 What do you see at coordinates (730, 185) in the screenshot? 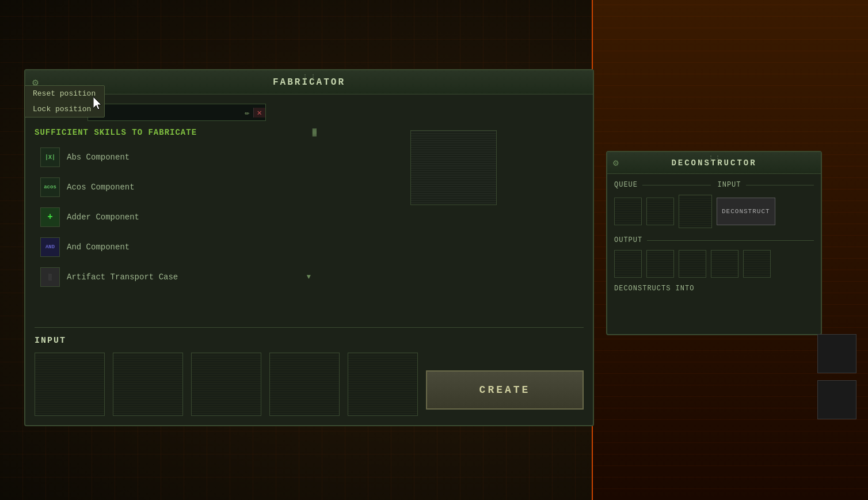
I see `dec-input-label: INPUT` at bounding box center [730, 185].